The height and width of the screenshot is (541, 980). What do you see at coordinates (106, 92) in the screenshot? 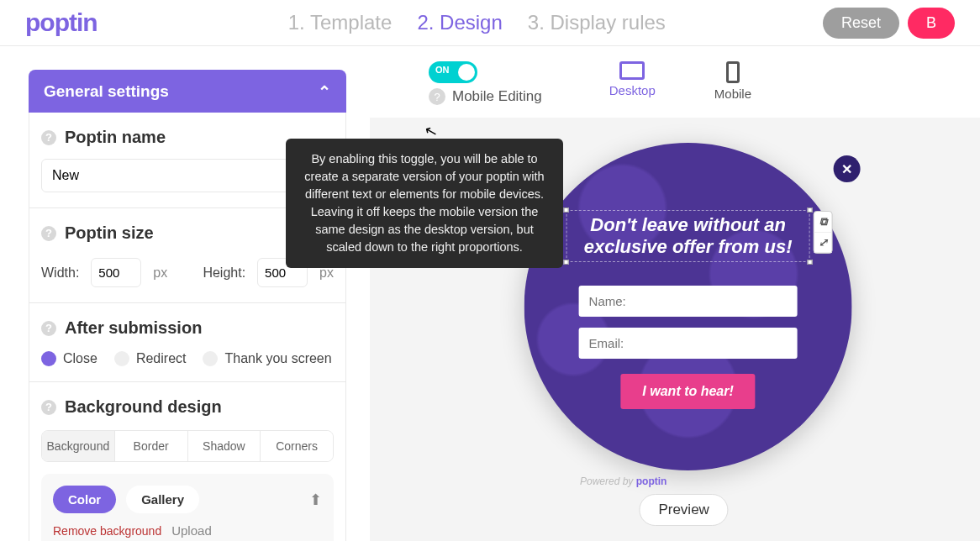
I see `panel-title: General settings` at bounding box center [106, 92].